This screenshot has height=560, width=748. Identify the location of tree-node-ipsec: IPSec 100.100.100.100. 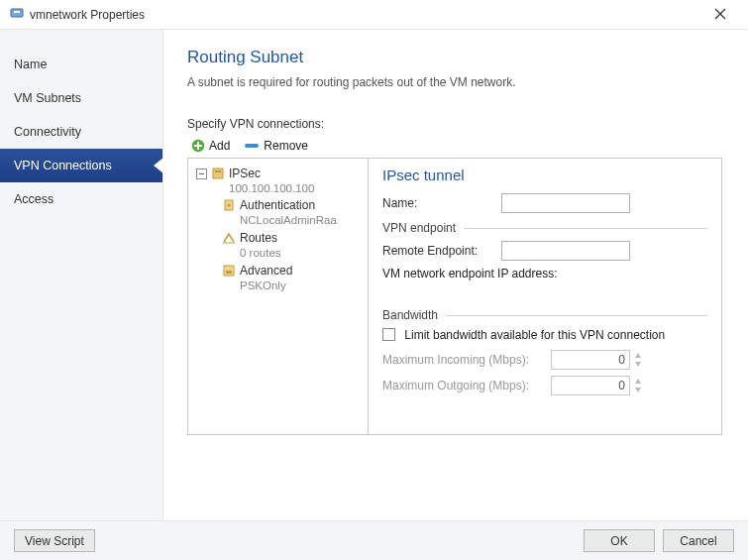
(277, 180).